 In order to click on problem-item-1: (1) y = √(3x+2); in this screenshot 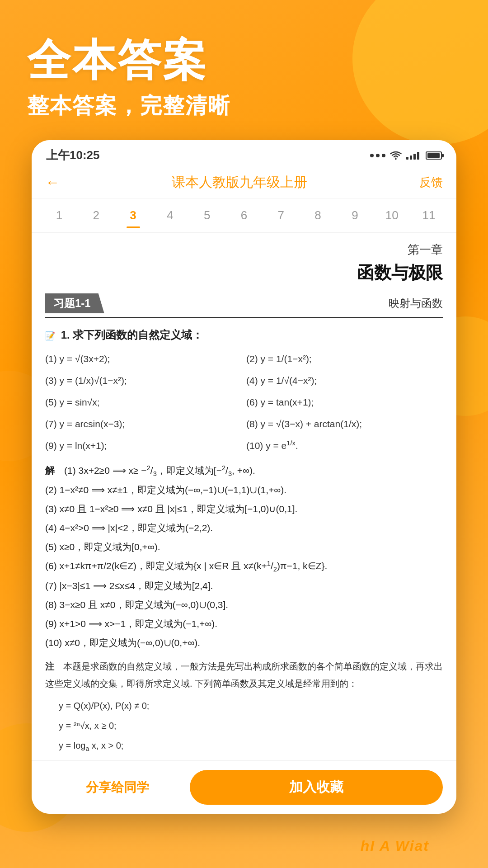, I will do `click(144, 359)`.